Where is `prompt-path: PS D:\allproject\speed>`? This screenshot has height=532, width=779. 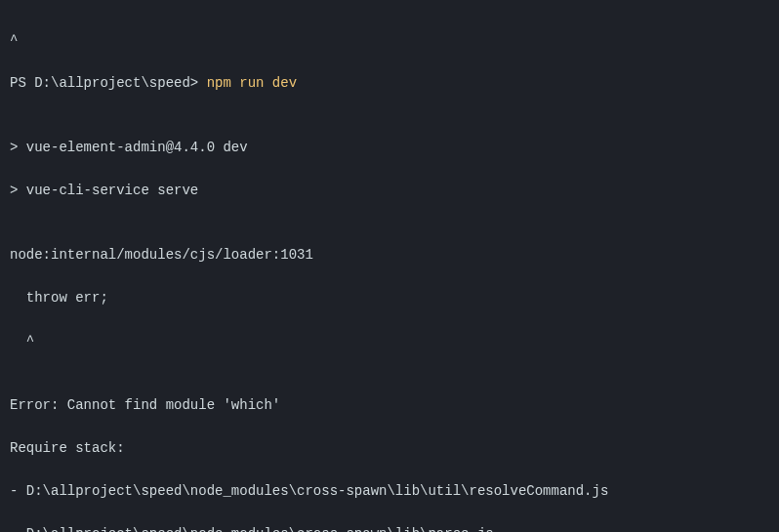 prompt-path: PS D:\allproject\speed> is located at coordinates (108, 83).